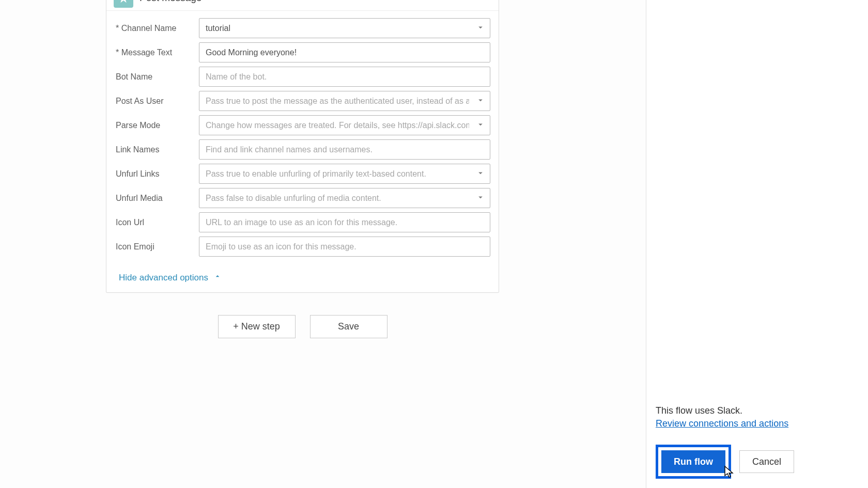 The height and width of the screenshot is (488, 868). Describe the element at coordinates (767, 462) in the screenshot. I see `cancel-button: Cancel` at that location.